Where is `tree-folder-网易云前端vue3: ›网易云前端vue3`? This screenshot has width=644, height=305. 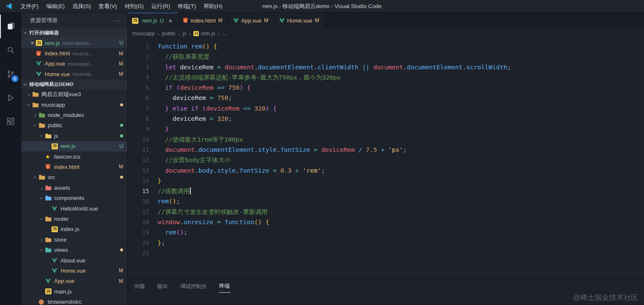 tree-folder-网易云前端vue3: ›网易云前端vue3 is located at coordinates (74, 94).